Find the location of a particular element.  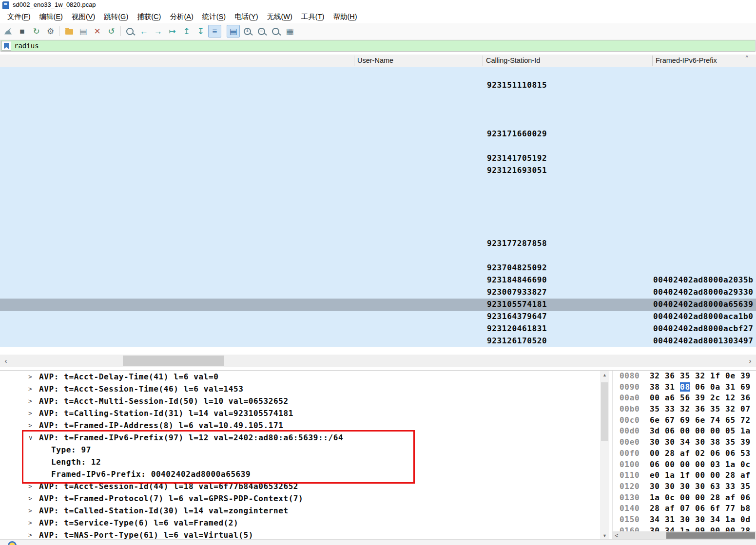

display-filter-input is located at coordinates (383, 46).